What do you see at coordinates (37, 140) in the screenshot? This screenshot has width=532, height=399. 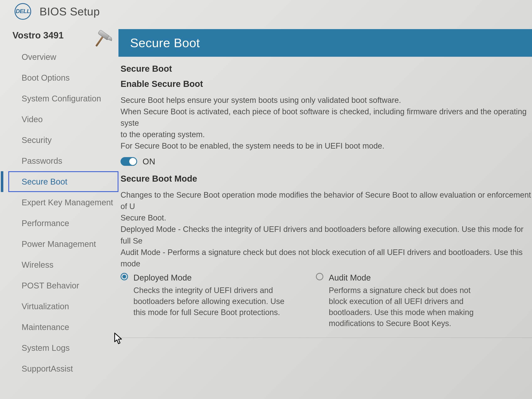 I see `sidebar-item-label: Security` at bounding box center [37, 140].